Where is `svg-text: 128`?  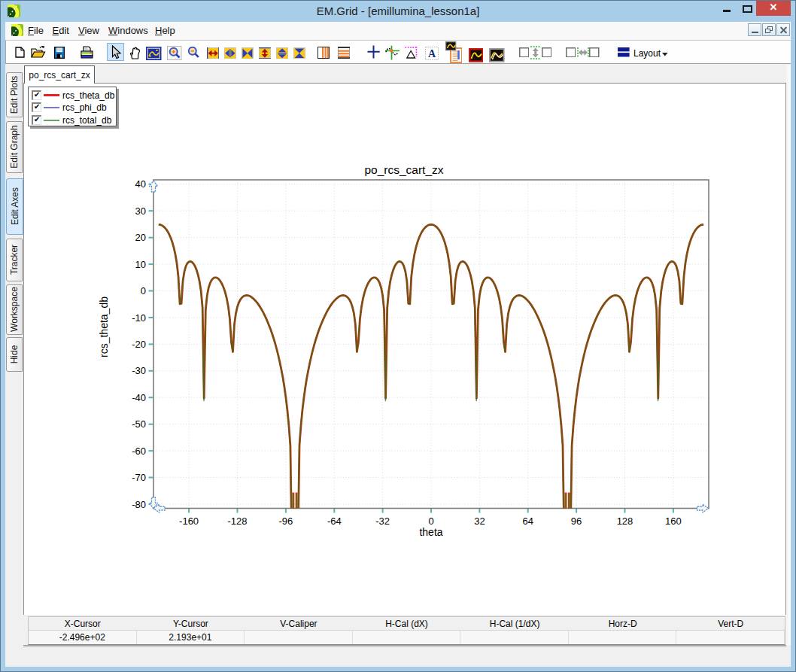 svg-text: 128 is located at coordinates (625, 521).